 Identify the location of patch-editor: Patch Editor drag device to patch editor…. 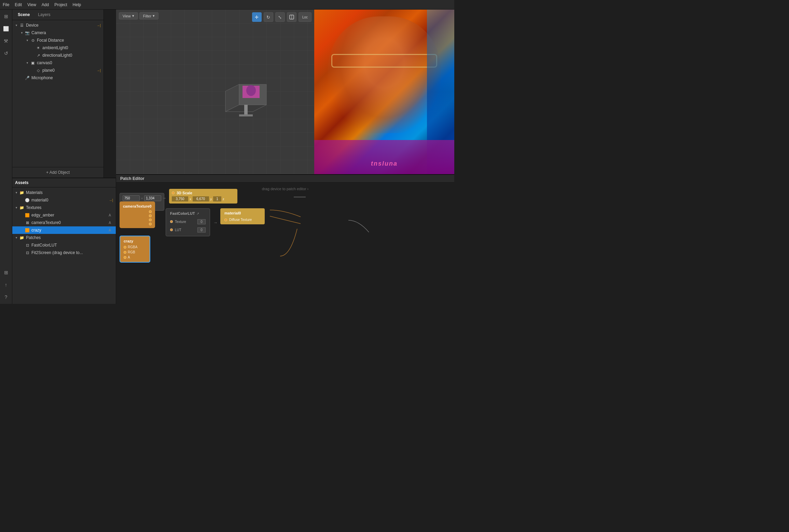
(285, 239).